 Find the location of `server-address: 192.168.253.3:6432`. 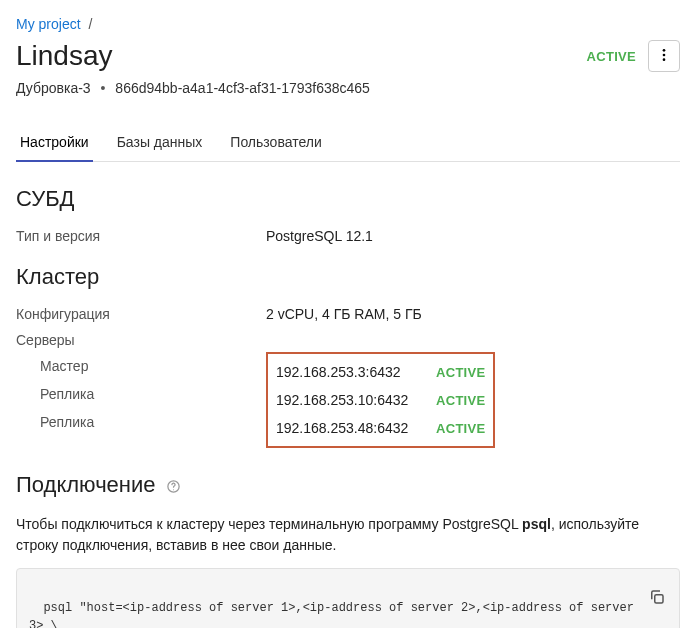

server-address: 192.168.253.3:6432 is located at coordinates (356, 372).